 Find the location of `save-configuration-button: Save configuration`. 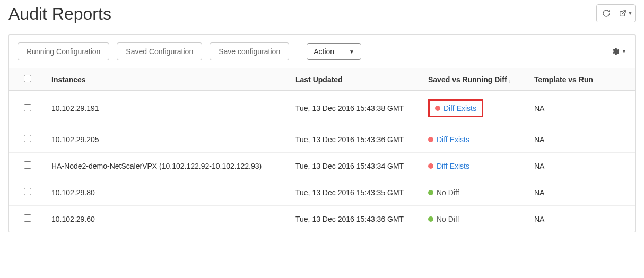

save-configuration-button: Save configuration is located at coordinates (249, 51).